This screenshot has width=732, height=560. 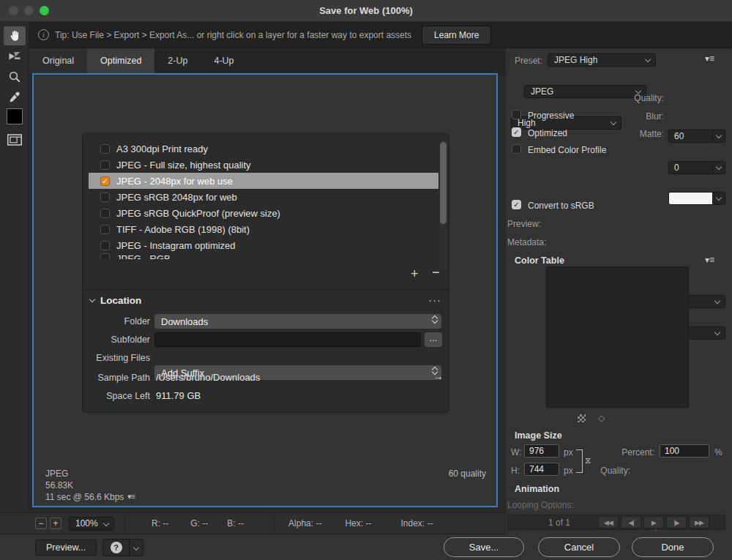 What do you see at coordinates (444, 183) in the screenshot?
I see `scrollbar-thumb` at bounding box center [444, 183].